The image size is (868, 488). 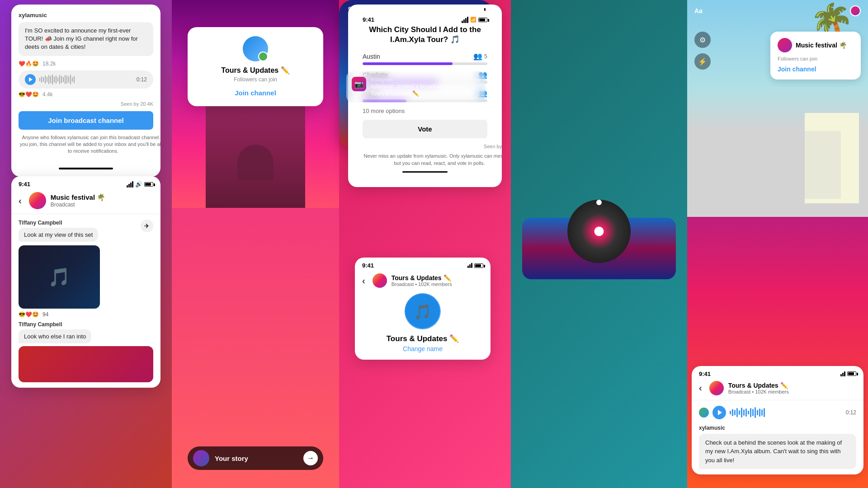 What do you see at coordinates (821, 45) in the screenshot?
I see `overlay-channel-info: Music festival 🌴` at bounding box center [821, 45].